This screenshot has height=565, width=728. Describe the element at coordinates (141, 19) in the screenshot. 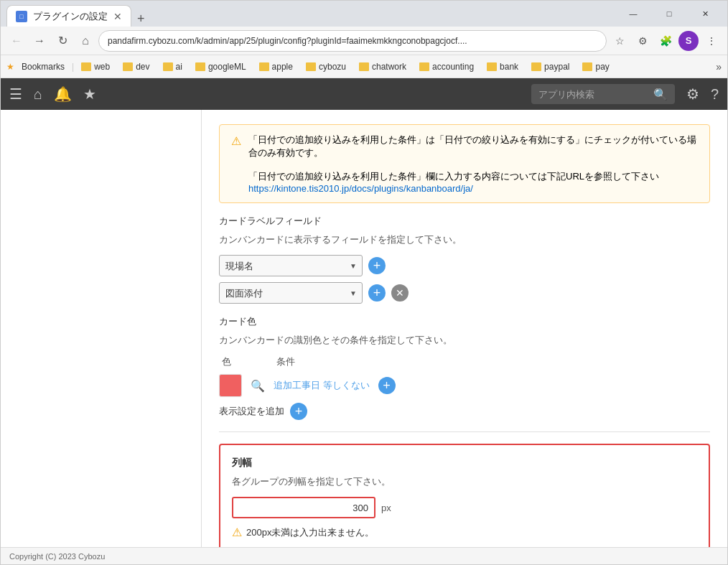

I see `new-tab-button: +` at that location.